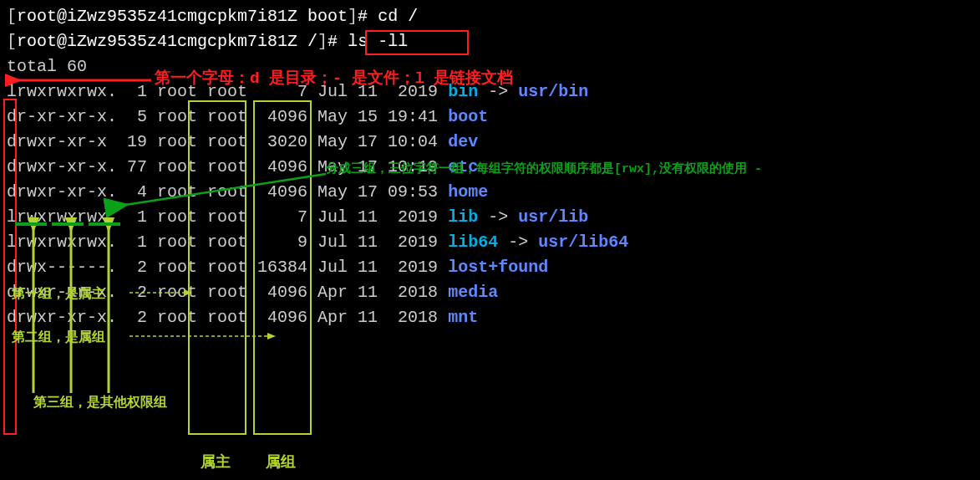 The image size is (980, 480). What do you see at coordinates (463, 217) in the screenshot?
I see `filename-cell: lib` at bounding box center [463, 217].